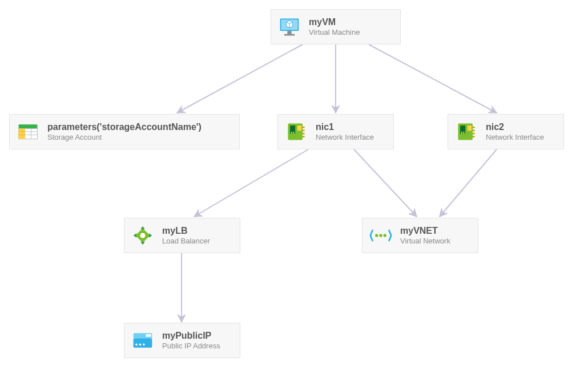  What do you see at coordinates (251, 183) in the screenshot?
I see `edge-nic1-lb` at bounding box center [251, 183].